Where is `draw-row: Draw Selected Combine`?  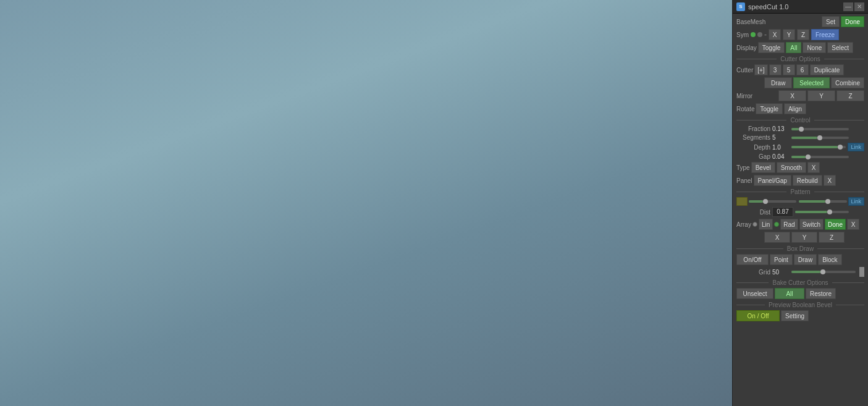
draw-row: Draw Selected Combine is located at coordinates (814, 83).